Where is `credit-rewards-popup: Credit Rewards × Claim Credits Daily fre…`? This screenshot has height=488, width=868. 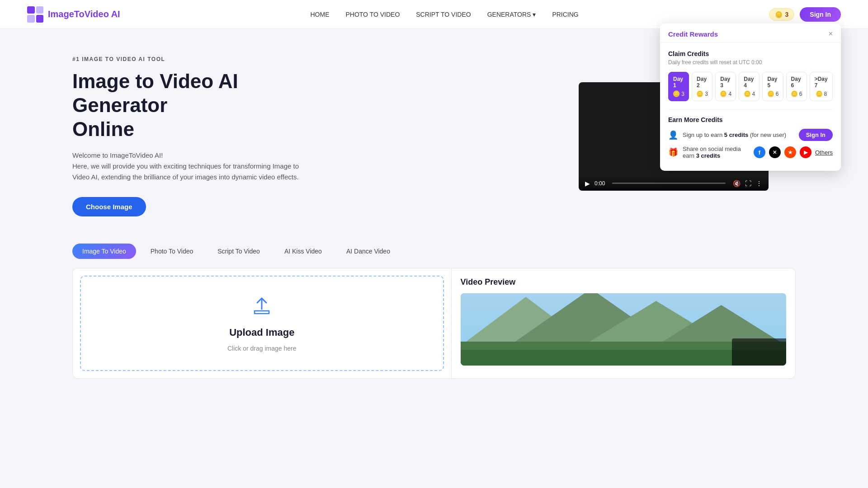
credit-rewards-popup: Credit Rewards × Claim Credits Daily fre… is located at coordinates (750, 97).